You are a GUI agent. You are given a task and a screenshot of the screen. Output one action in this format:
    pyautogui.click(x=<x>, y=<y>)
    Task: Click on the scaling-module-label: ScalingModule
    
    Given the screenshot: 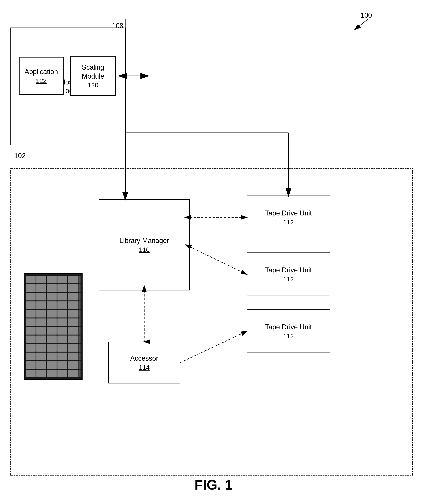 What is the action you would take?
    pyautogui.click(x=93, y=72)
    